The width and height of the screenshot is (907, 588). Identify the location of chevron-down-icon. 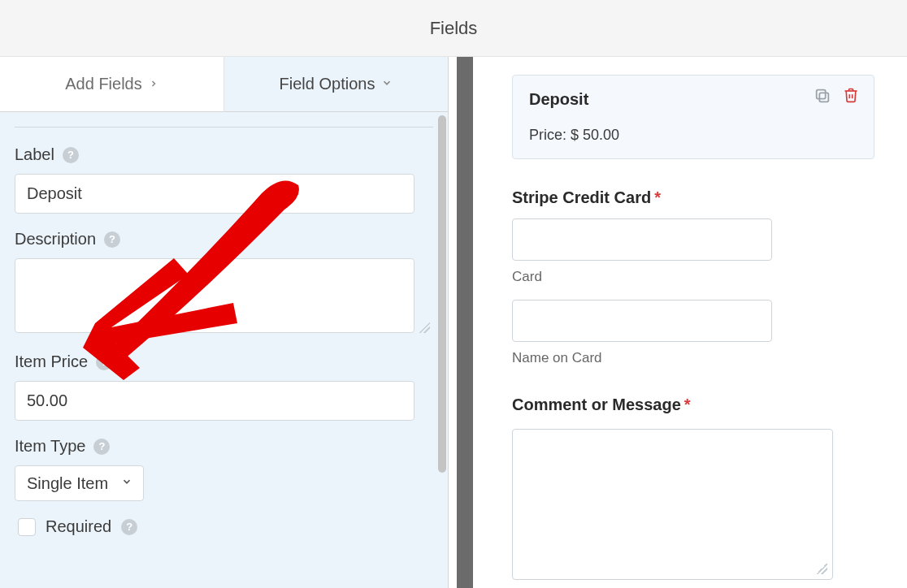
(387, 84).